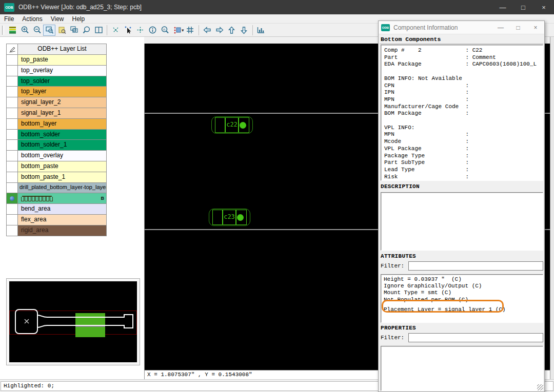 This screenshot has width=554, height=392. I want to click on zoom-in-button, so click(25, 30).